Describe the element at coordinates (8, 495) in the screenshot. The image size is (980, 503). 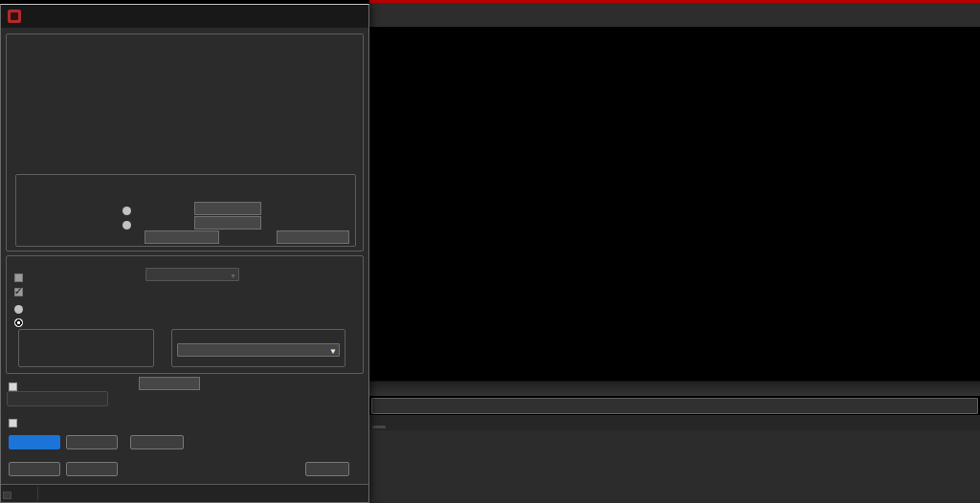
I see `resize-grip-icon` at that location.